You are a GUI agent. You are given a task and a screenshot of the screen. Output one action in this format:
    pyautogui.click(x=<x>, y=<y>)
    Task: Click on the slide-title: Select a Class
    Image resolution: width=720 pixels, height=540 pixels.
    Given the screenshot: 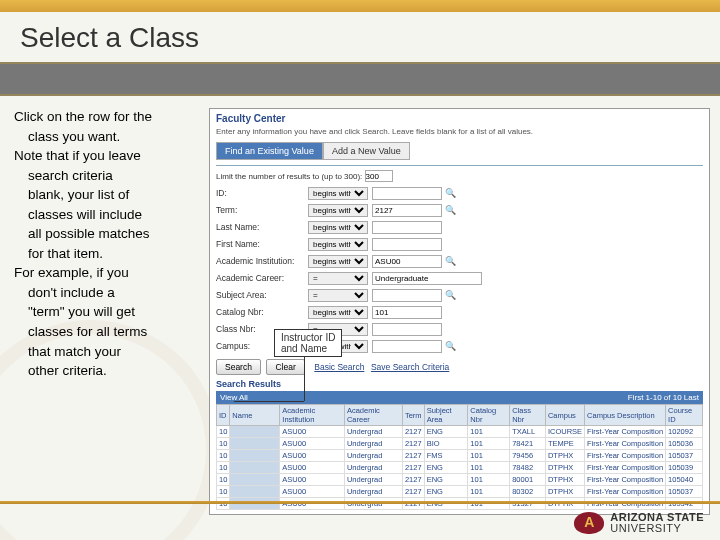 What is the action you would take?
    pyautogui.click(x=360, y=37)
    